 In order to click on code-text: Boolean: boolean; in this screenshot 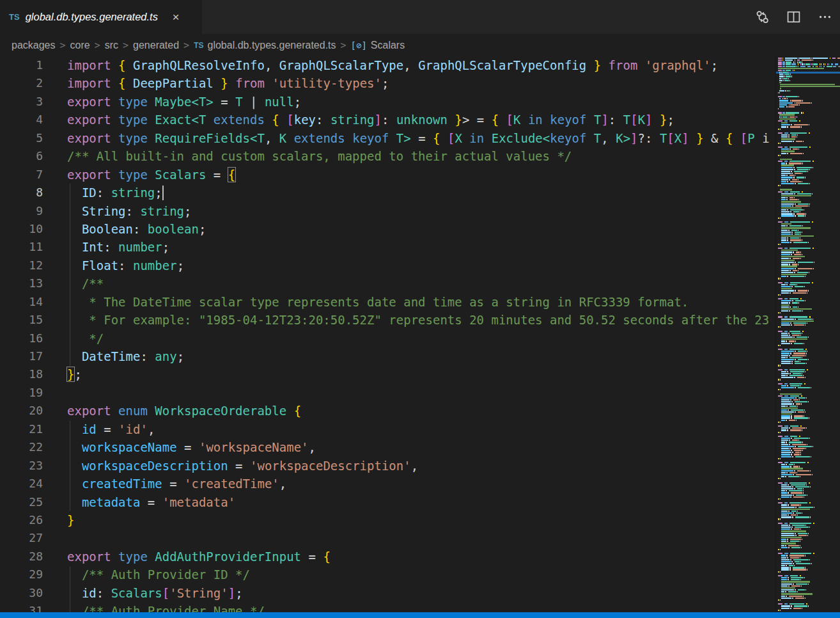, I will do `click(137, 229)`.